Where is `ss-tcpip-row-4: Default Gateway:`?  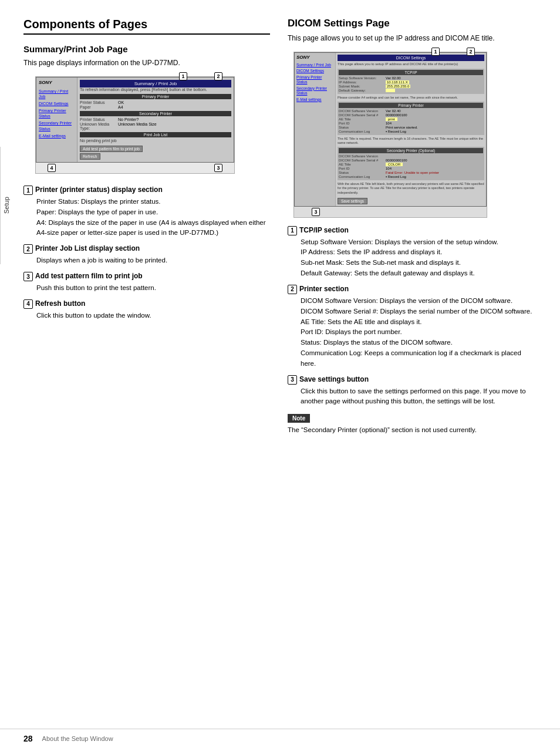
ss-tcpip-row-4: Default Gateway: is located at coordinates (411, 90).